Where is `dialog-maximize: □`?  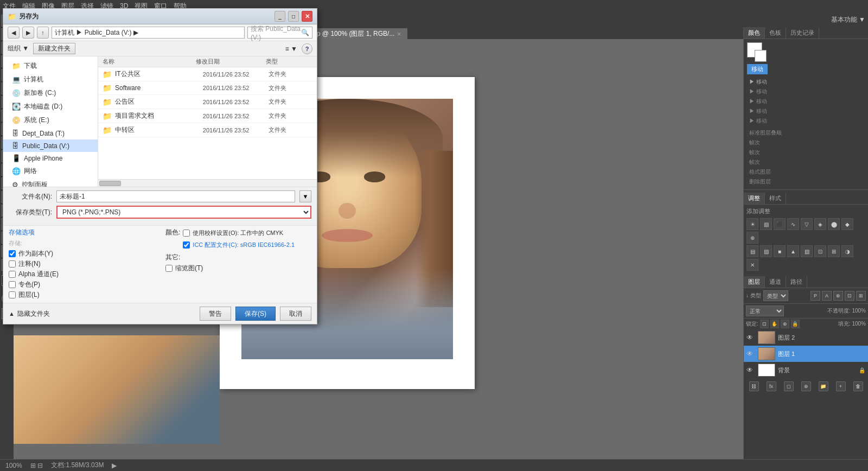 dialog-maximize: □ is located at coordinates (293, 16).